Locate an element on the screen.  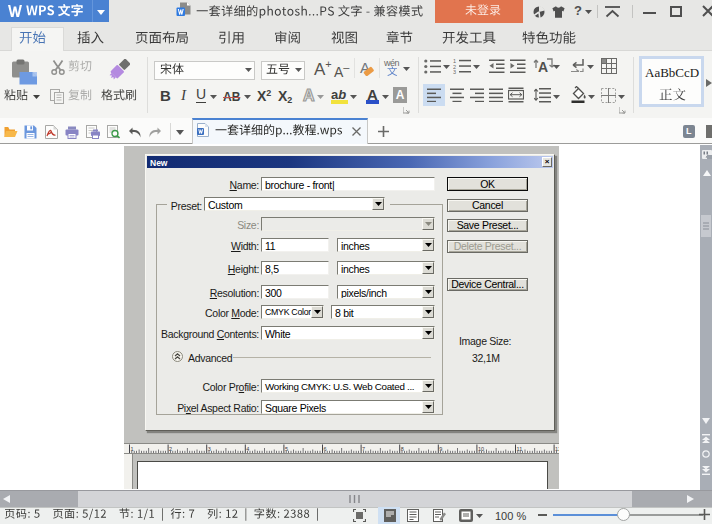
svg-text: 9 is located at coordinates (440, 449).